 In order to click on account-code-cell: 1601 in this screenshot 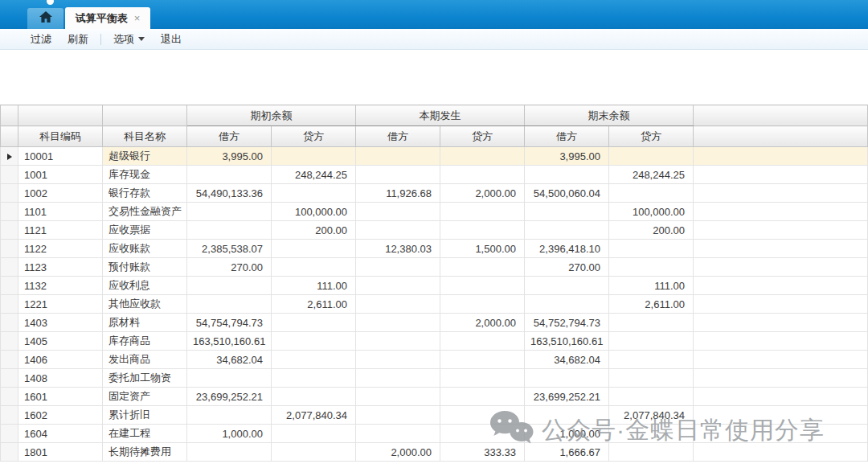, I will do `click(61, 397)`.